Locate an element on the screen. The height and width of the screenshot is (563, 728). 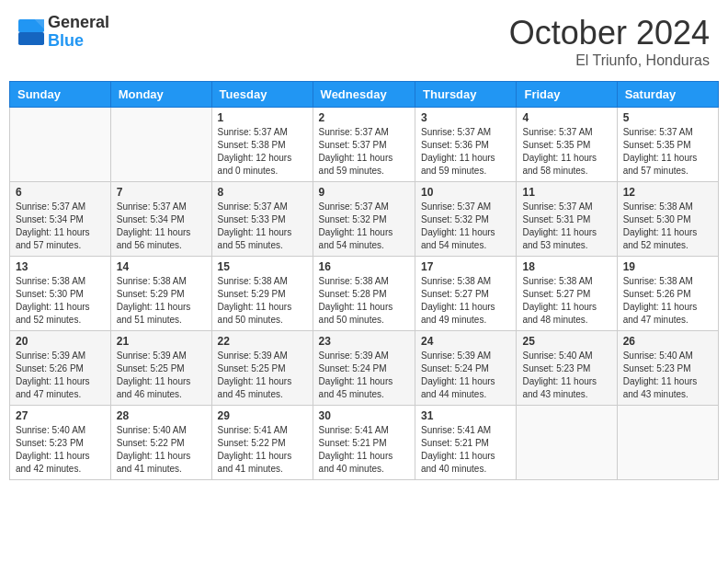
day-info: Sunrise: 5:37 AM Sunset: 5:38 PM Dayligh… is located at coordinates (263, 152).